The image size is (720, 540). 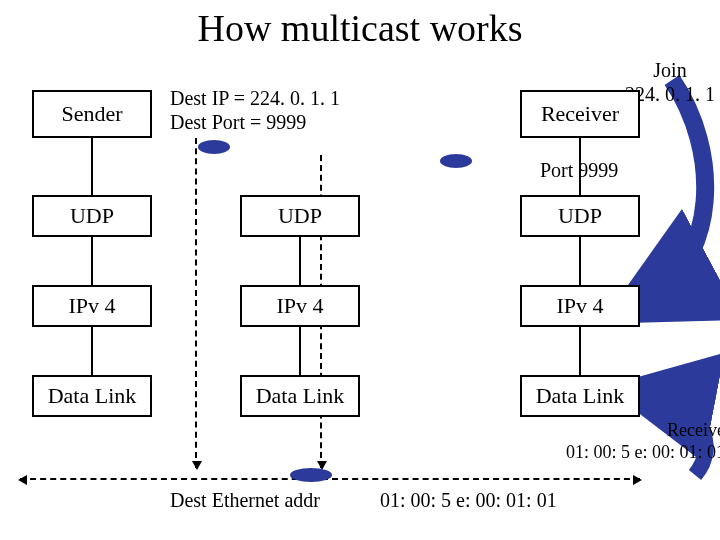 I want to click on slide-title: How multicast works, so click(x=360, y=28).